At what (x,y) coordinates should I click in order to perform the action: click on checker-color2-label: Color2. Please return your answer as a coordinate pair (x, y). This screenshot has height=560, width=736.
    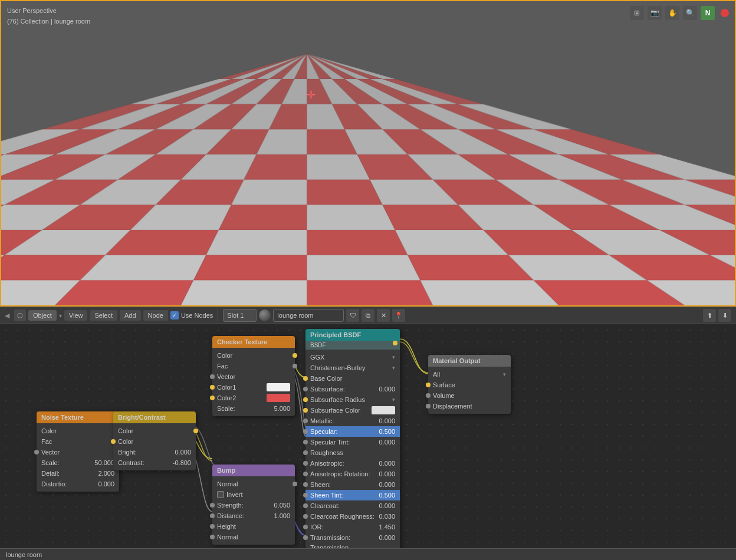
    Looking at the image, I should click on (241, 398).